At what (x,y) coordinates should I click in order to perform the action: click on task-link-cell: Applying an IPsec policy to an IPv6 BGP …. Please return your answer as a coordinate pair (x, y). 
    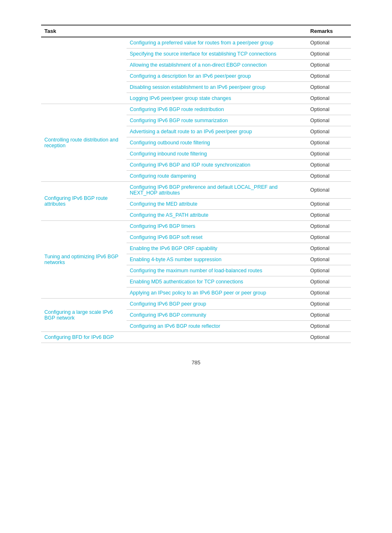
    Looking at the image, I should click on (217, 293).